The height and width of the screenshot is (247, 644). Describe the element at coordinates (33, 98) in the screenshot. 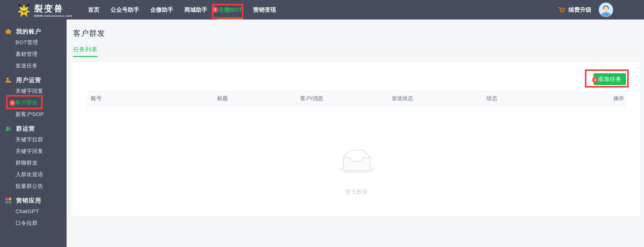

I see `sidebar-section-user-operations: 用户运营 关键字回复 客户群发 新客户SOP` at that location.